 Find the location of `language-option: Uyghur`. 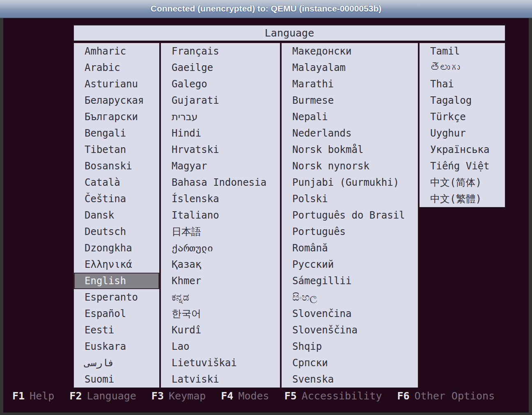

language-option: Uyghur is located at coordinates (462, 133).